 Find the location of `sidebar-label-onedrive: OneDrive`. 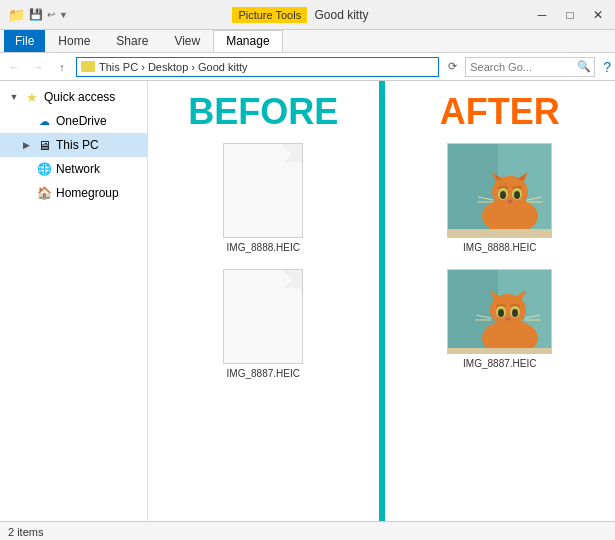

sidebar-label-onedrive: OneDrive is located at coordinates (82, 121).